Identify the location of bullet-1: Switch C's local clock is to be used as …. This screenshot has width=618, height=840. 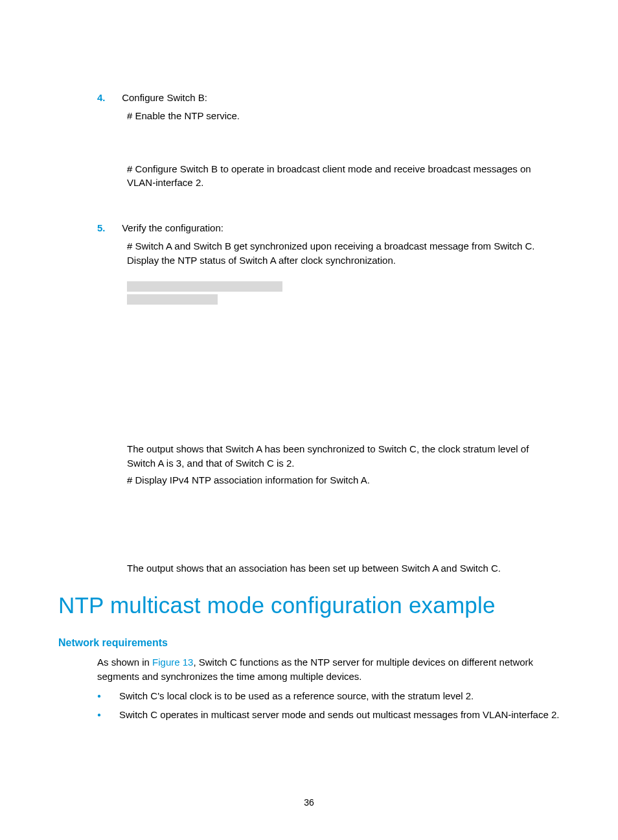
(339, 696).